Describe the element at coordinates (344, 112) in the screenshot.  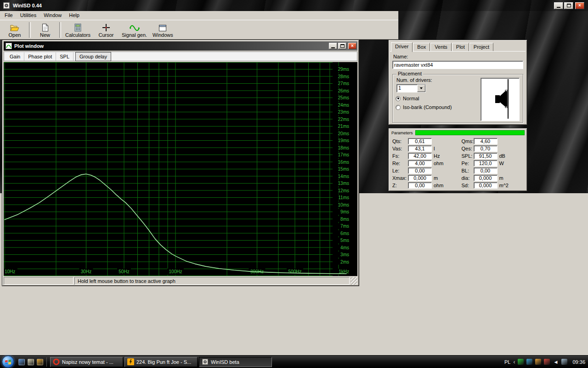
I see `svg-text: 23ms` at that location.